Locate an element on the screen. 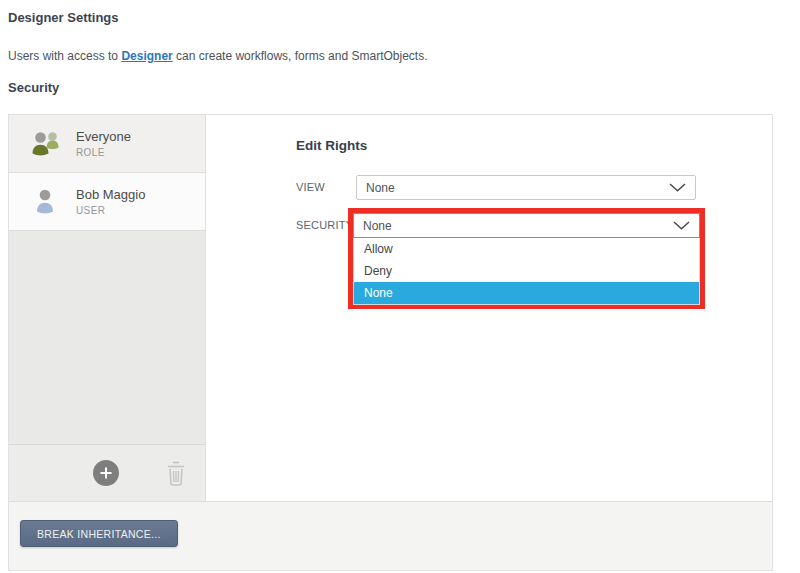 The image size is (800, 573). add-principal-button is located at coordinates (106, 473).